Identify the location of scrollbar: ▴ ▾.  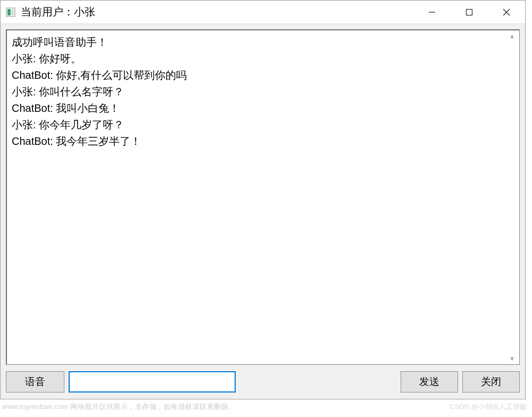
(512, 197).